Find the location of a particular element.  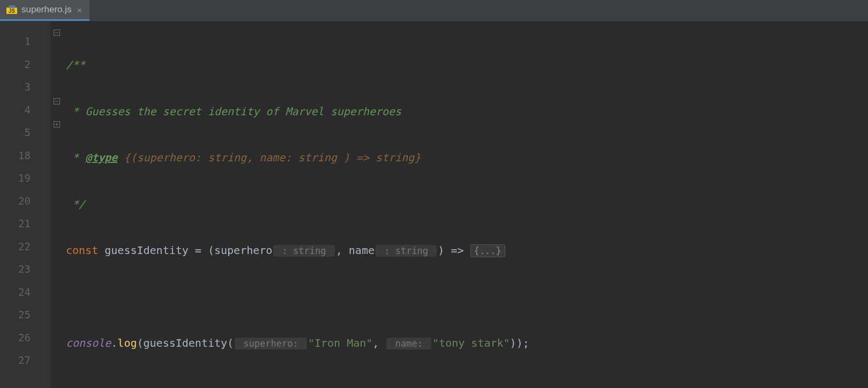

file-tab: JS superhero.js ✕ is located at coordinates (45, 11).